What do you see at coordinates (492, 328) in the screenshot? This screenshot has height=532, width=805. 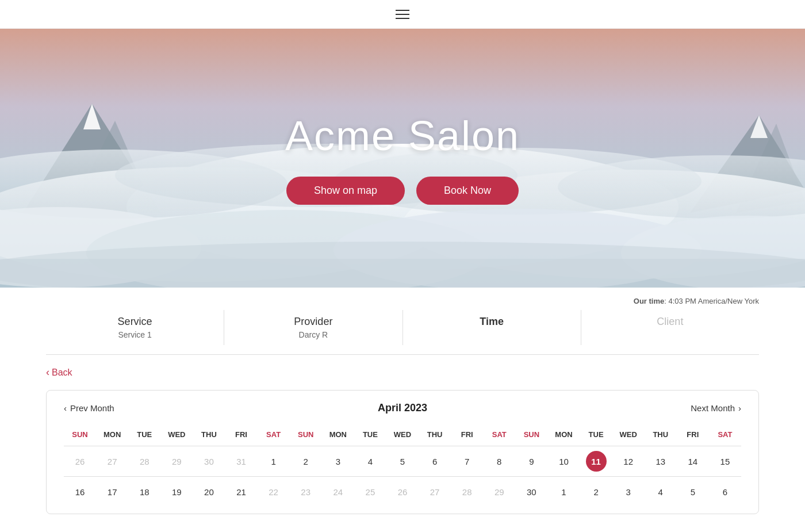 I see `step-time: Time` at bounding box center [492, 328].